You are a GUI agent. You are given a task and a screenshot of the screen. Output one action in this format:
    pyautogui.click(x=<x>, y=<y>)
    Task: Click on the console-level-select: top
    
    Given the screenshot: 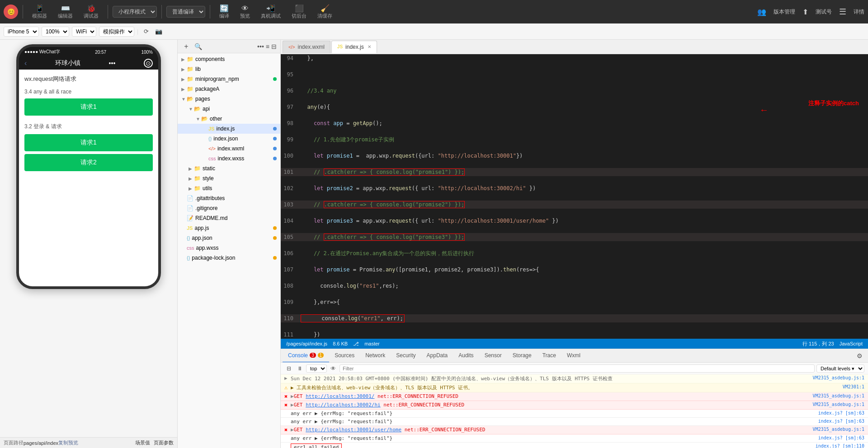 What is the action you would take?
    pyautogui.click(x=316, y=369)
    